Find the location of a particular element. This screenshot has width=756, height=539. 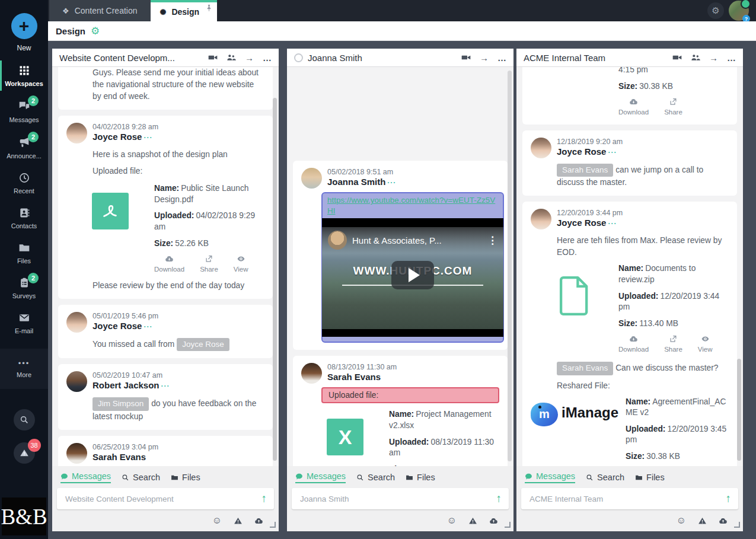

sidebar-search-button is located at coordinates (24, 420).